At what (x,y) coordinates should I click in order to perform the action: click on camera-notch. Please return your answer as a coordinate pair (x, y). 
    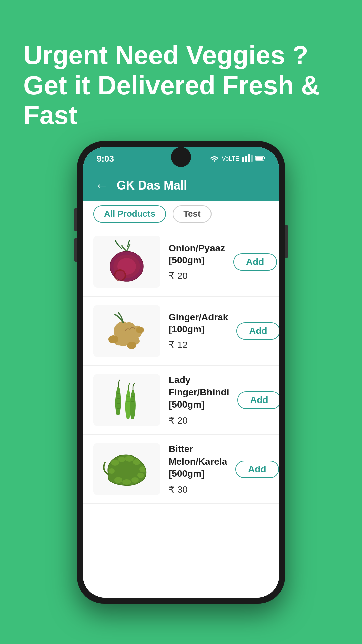
    Looking at the image, I should click on (181, 157).